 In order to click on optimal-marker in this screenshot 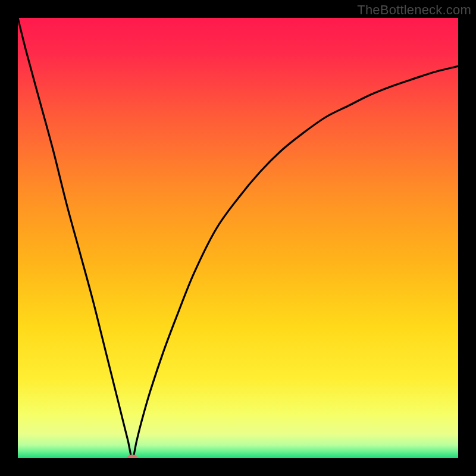, I will do `click(132, 456)`.